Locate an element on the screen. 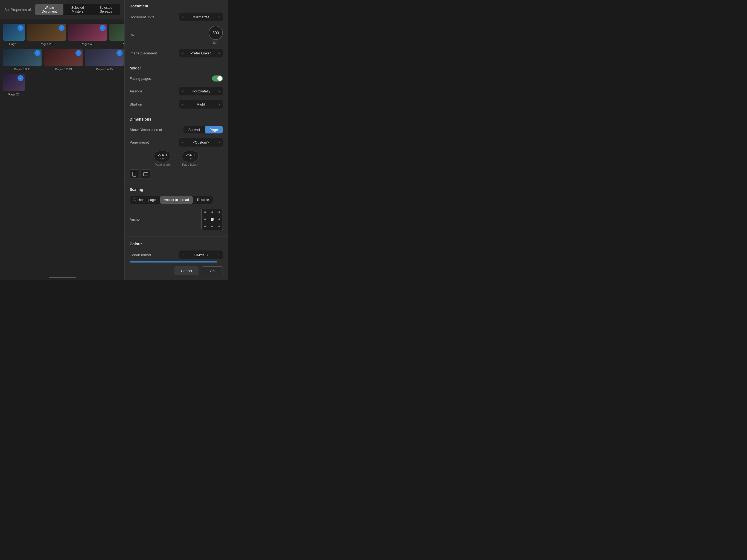  dpi-input: 300 is located at coordinates (216, 33).